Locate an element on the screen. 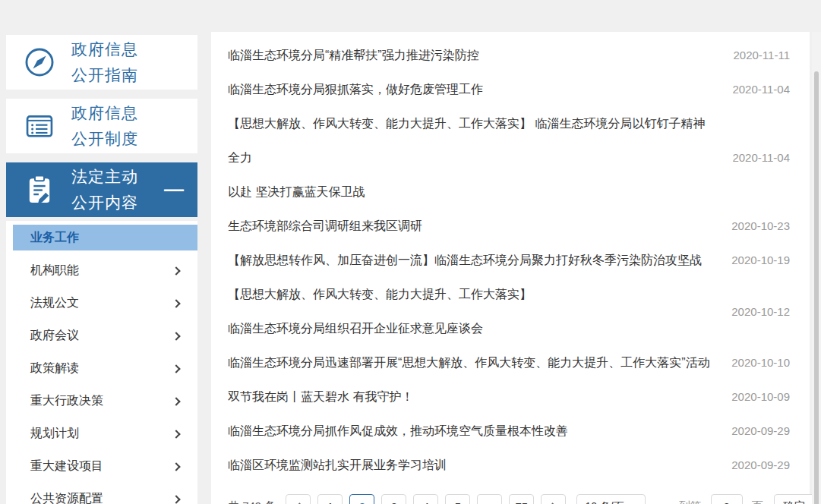 This screenshot has width=821, height=504. pagination-page-label: ... is located at coordinates (490, 502).